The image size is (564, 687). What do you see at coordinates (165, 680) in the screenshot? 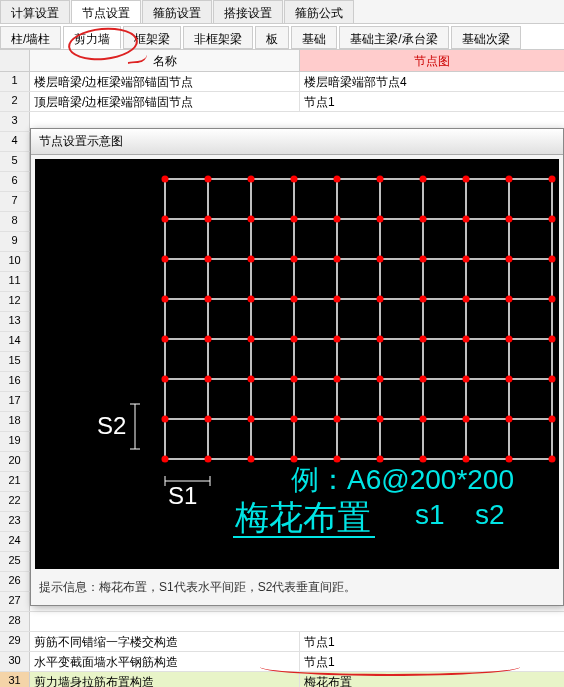
I see `cell-name: 剪力墙身拉筋布置构造` at bounding box center [165, 680].